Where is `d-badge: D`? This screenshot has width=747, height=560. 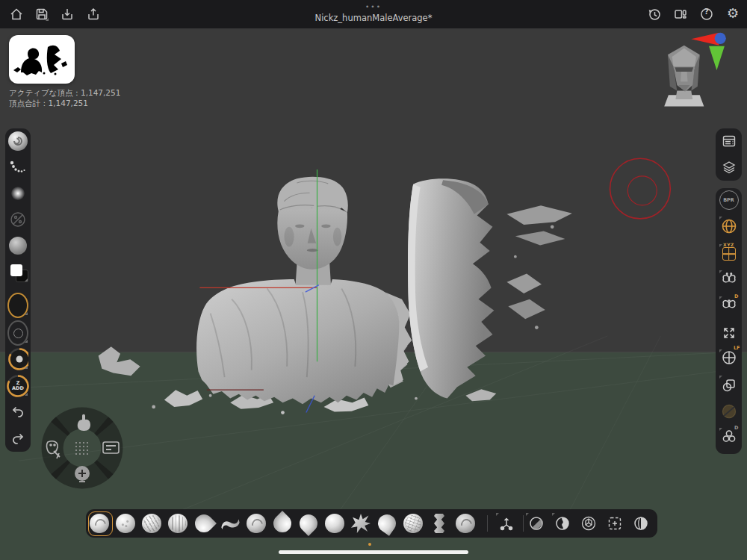 d-badge: D is located at coordinates (737, 296).